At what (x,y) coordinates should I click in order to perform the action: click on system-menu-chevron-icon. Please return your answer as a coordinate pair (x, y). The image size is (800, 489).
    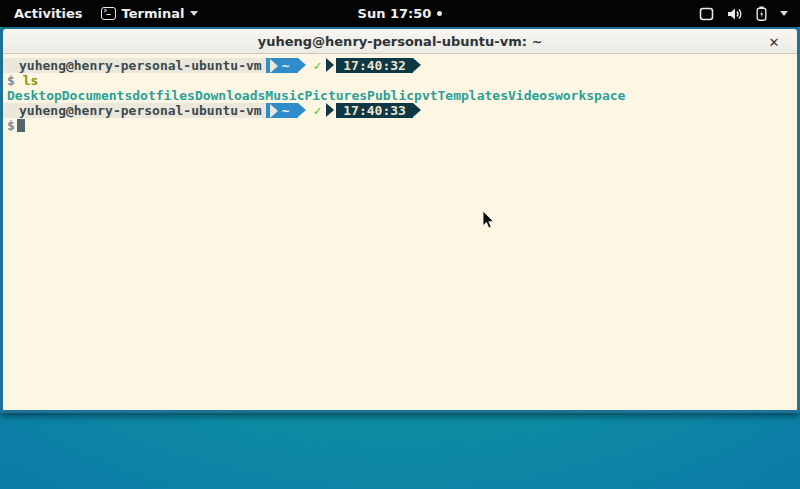
    Looking at the image, I should click on (784, 14).